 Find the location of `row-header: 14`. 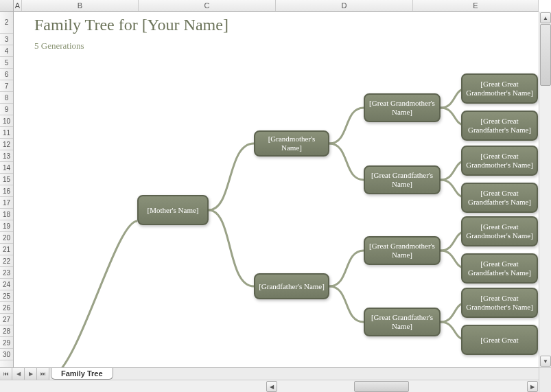

row-header: 14 is located at coordinates (7, 168).